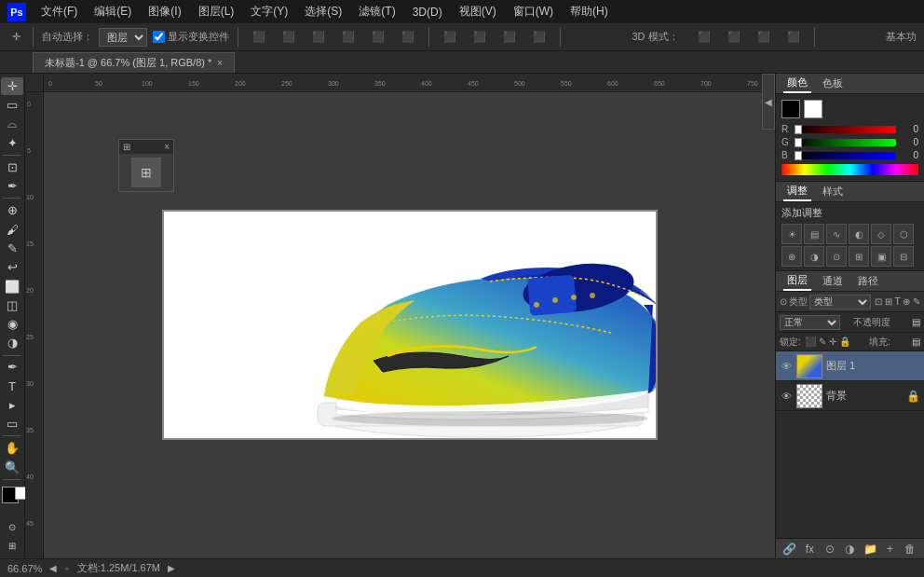 This screenshot has height=577, width=924. I want to click on gradient-tool: ◫, so click(12, 306).